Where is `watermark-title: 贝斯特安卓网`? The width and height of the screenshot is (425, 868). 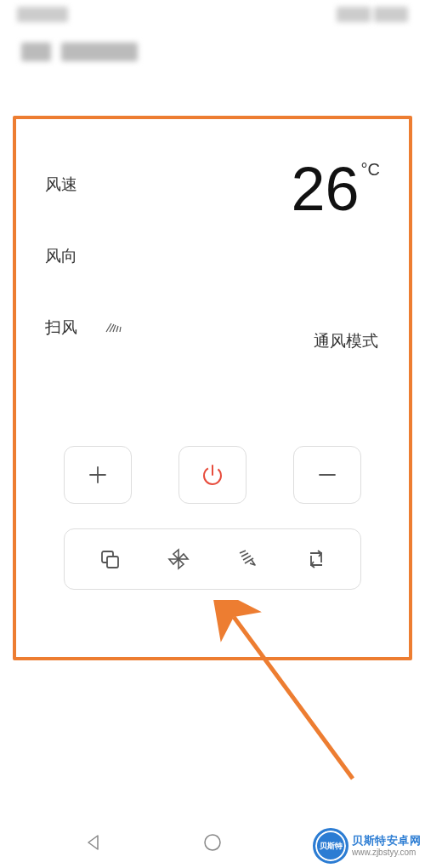 watermark-title: 贝斯特安卓网 is located at coordinates (386, 841).